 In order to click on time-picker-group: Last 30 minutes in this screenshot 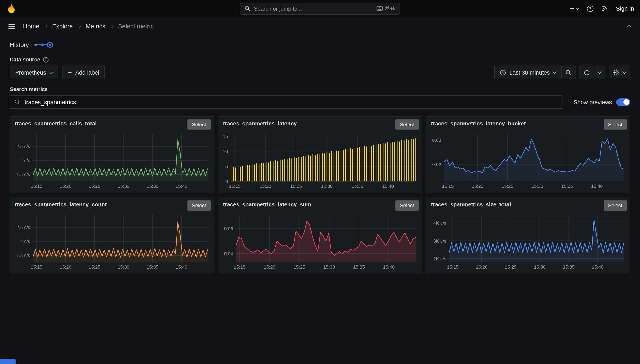, I will do `click(535, 72)`.